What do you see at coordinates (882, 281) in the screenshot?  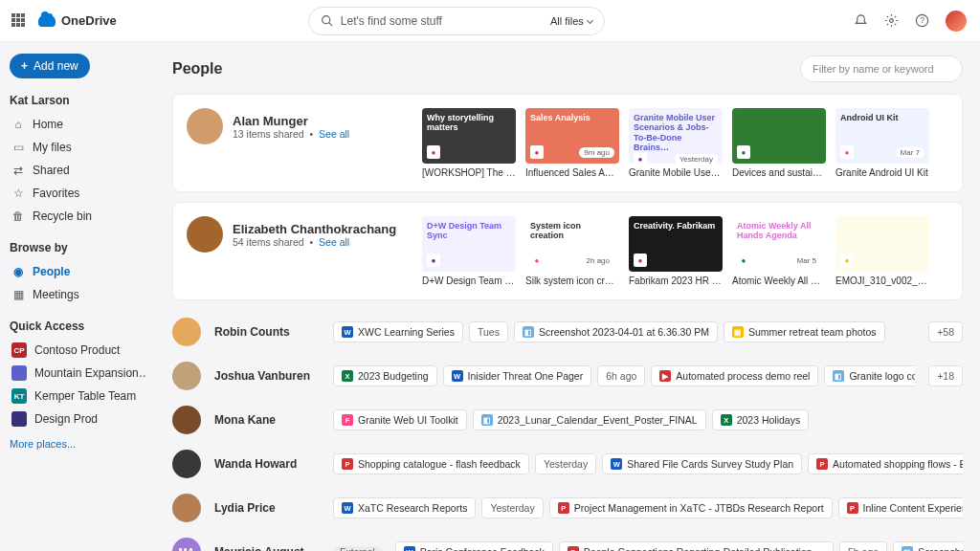 I see `thumb-caption: EMOJI_310_v002_4k_1035` at bounding box center [882, 281].